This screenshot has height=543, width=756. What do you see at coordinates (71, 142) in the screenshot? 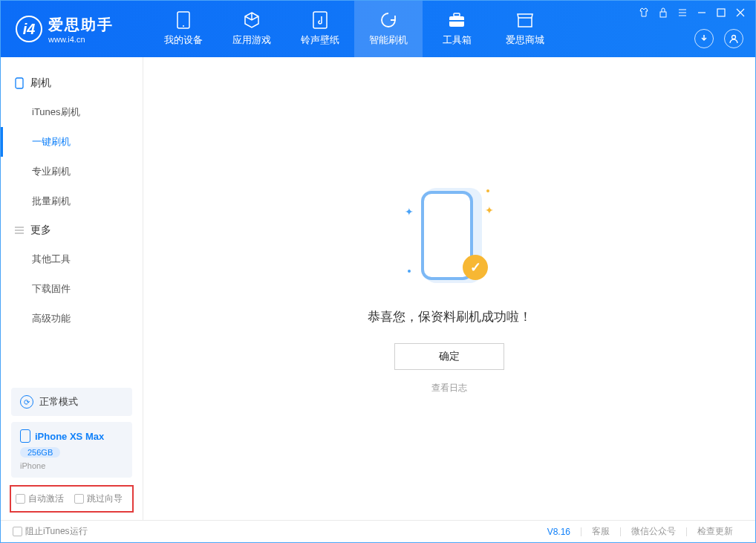
I see `sidebar-item-oneclick-flash: 一键刷机` at bounding box center [71, 142].